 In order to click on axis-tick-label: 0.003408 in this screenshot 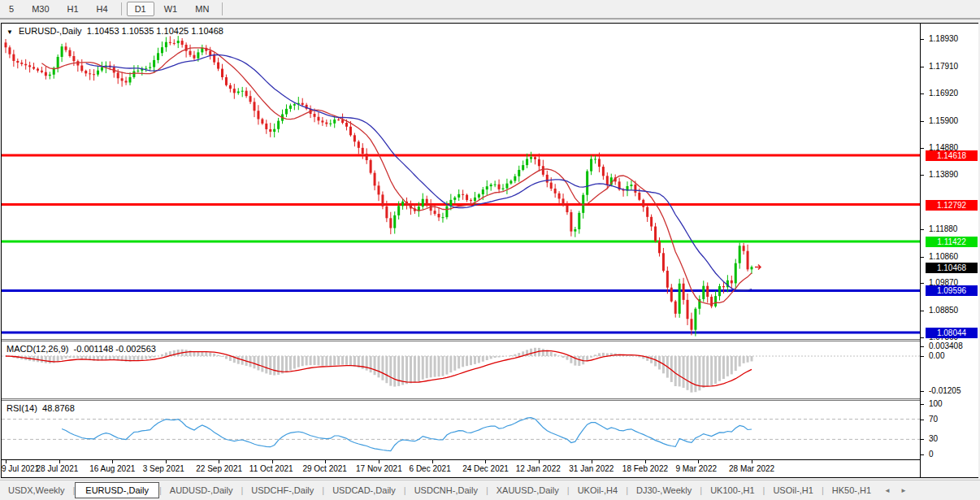, I will do `click(946, 346)`.